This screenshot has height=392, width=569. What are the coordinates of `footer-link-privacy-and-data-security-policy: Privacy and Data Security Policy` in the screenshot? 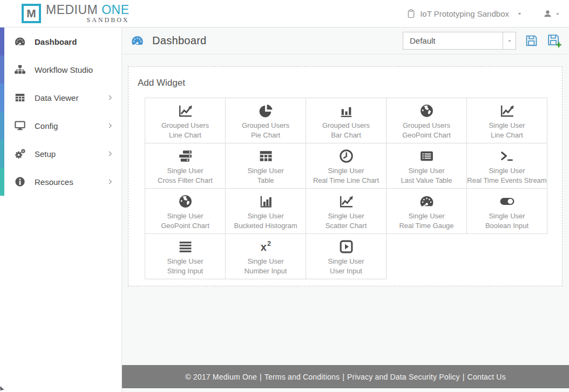 It's located at (404, 377).